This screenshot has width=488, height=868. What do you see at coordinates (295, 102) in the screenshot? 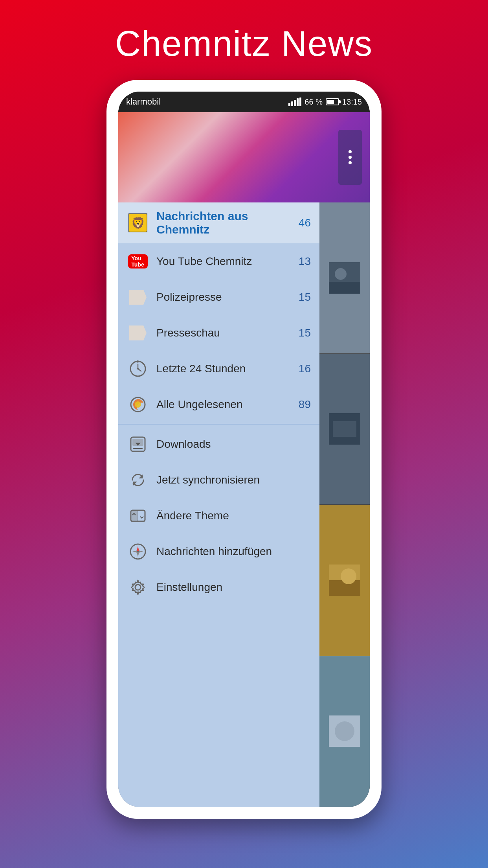
I see `signal-bars-icon` at bounding box center [295, 102].